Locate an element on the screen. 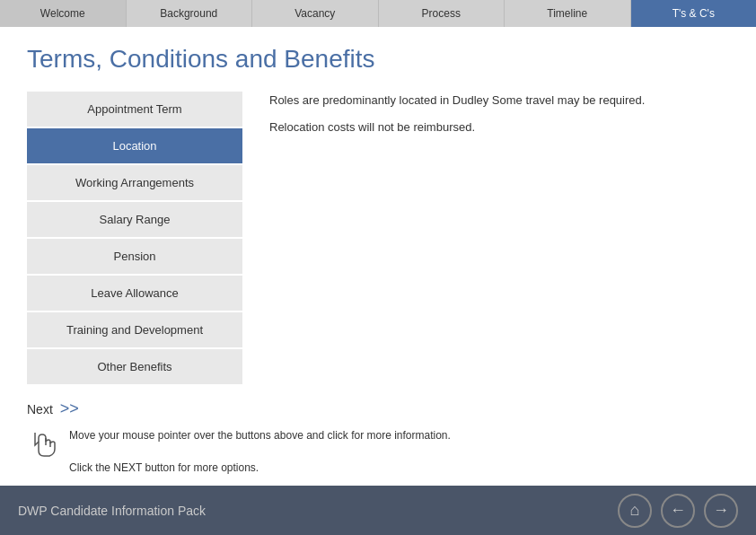  sidebar-appointment-term: Appointment Term is located at coordinates (135, 110).